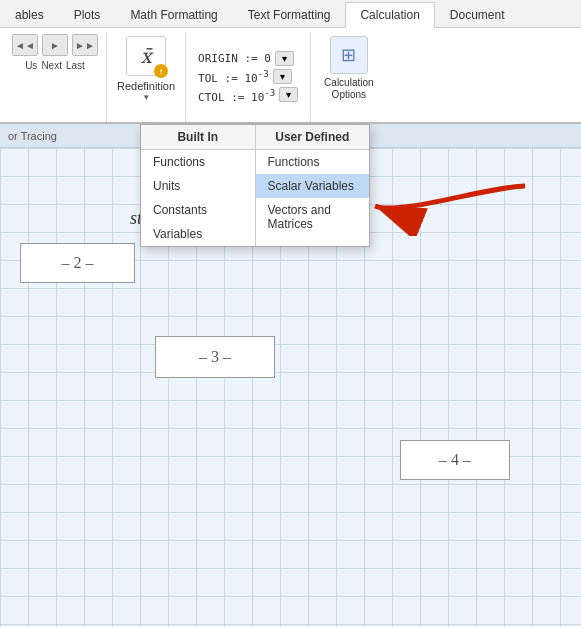  Describe the element at coordinates (390, 15) in the screenshot. I see `tab-calculation: Calculation` at that location.